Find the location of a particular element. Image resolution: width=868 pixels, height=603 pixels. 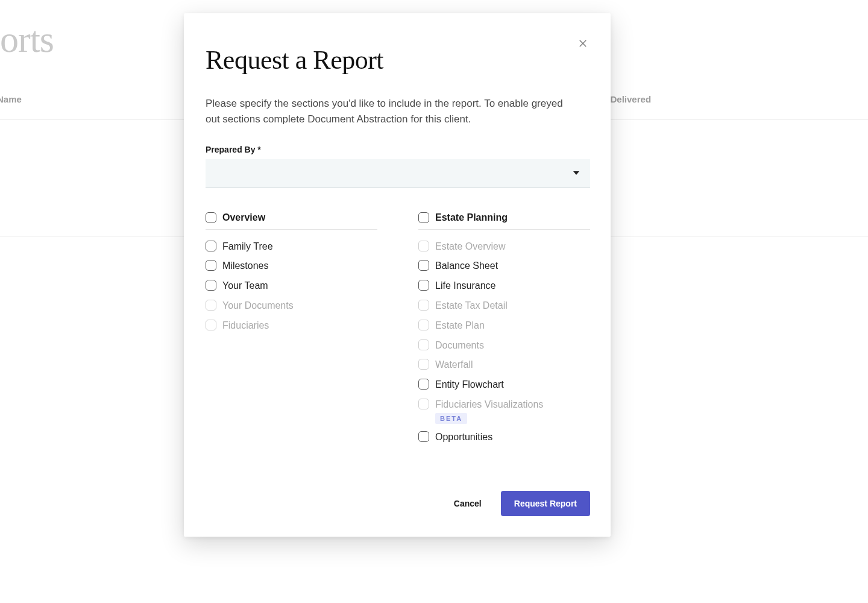

prepared-by-select is located at coordinates (398, 174).